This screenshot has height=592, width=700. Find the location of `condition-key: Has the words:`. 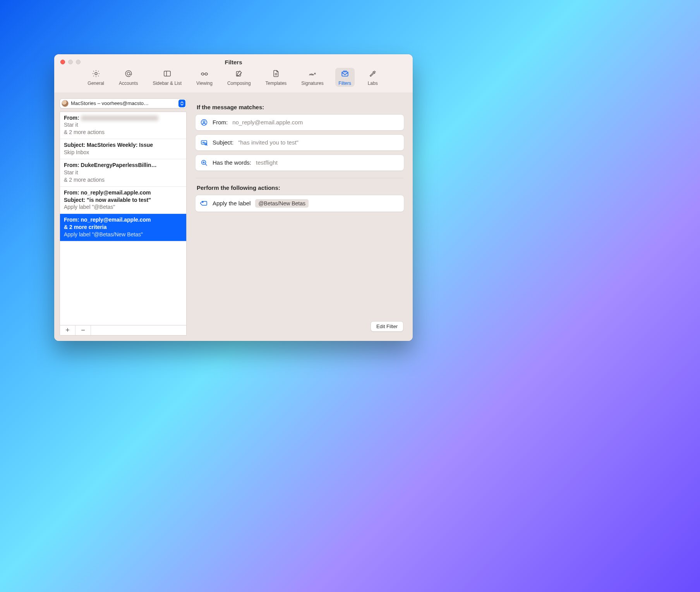

condition-key: Has the words: is located at coordinates (232, 163).